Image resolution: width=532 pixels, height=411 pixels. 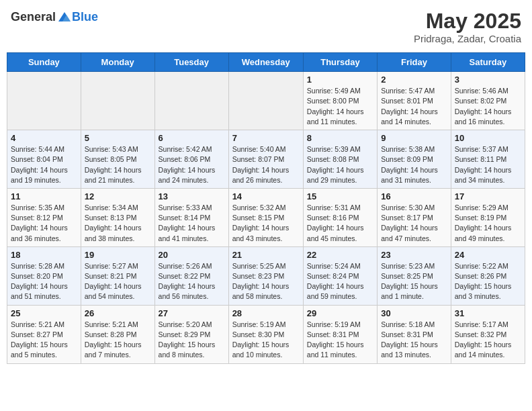 I want to click on calendar-cell: 2Sunrise: 5:47 AMSunset: 8:01 PMDaylight…, so click(x=414, y=101).